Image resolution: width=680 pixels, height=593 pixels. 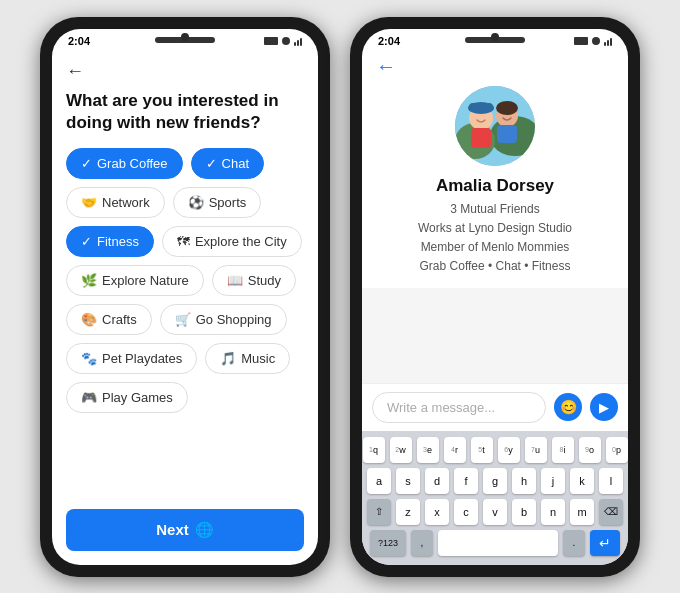 What do you see at coordinates (185, 358) in the screenshot?
I see `chip-row-6: 🐾 Pet Playdates 🎵 Music` at bounding box center [185, 358].